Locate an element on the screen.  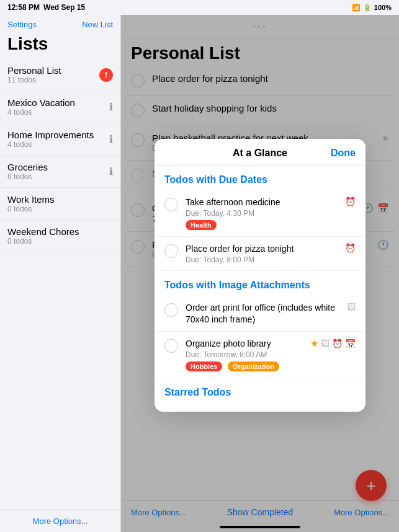
modal-todo-item: Take afternoon medicine Due: Today, 4:30… is located at coordinates (260, 213).